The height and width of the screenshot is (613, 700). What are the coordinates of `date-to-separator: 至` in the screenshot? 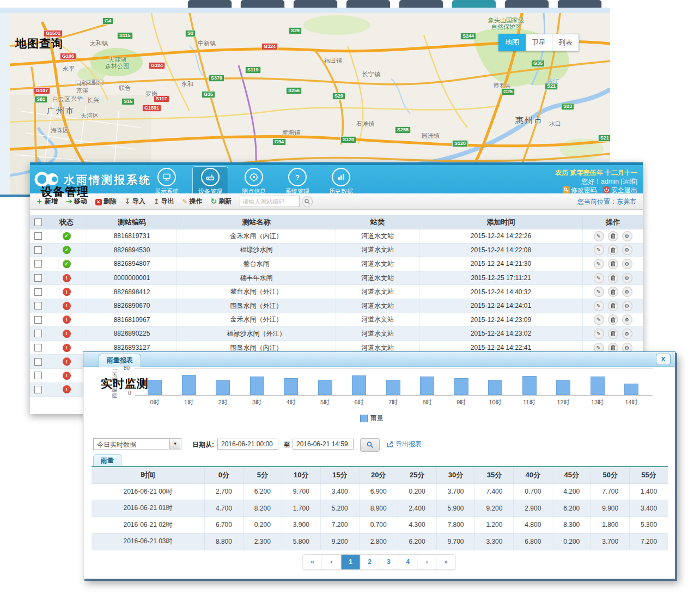 It's located at (287, 445).